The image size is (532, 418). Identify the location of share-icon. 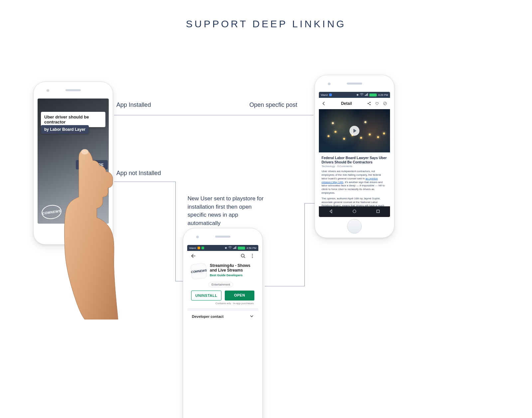
(369, 104).